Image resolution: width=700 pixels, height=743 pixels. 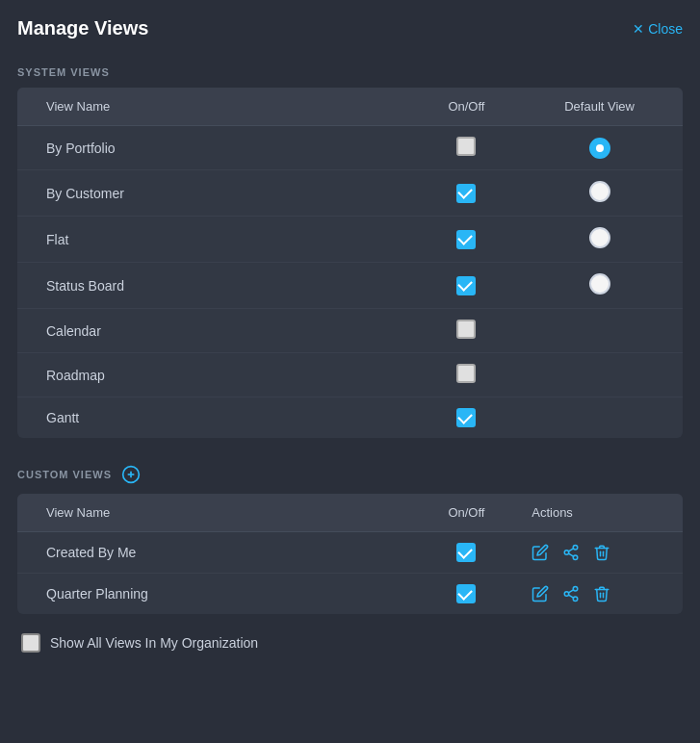 What do you see at coordinates (350, 193) in the screenshot?
I see `system-views-row: By Customer` at bounding box center [350, 193].